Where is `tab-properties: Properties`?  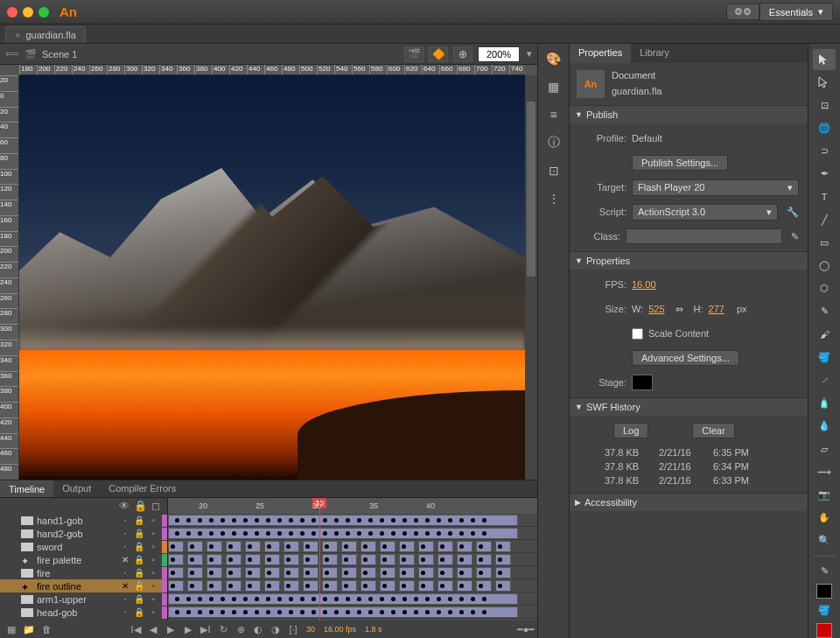 tab-properties: Properties is located at coordinates (600, 53).